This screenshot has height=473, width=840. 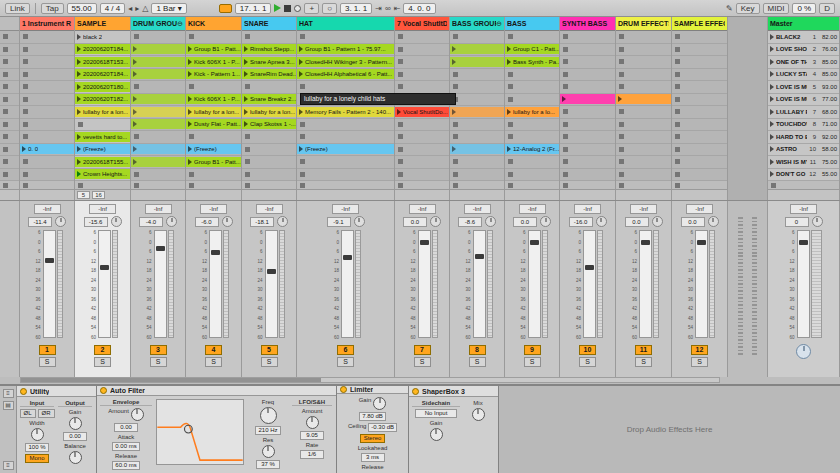 I want to click on play-button, so click(x=278, y=8).